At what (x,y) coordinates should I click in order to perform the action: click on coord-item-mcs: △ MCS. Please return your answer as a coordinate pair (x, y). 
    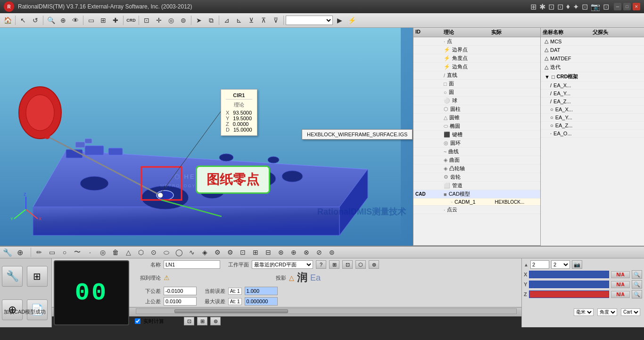
    Looking at the image, I should click on (592, 41).